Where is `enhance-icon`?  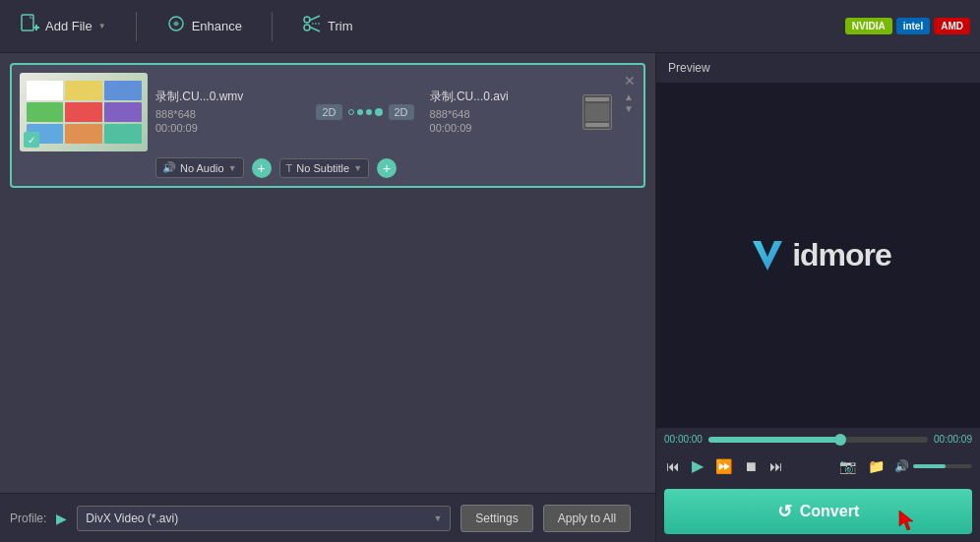 enhance-icon is located at coordinates (176, 26).